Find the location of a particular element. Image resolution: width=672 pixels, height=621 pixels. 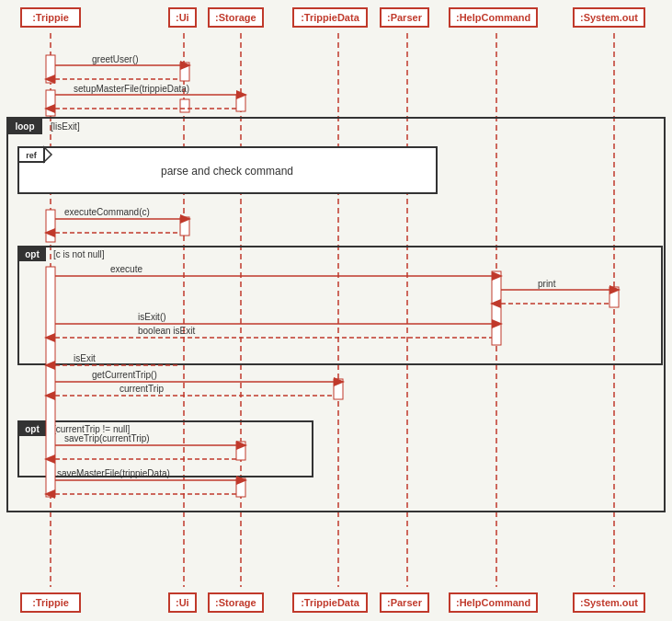

svg-text: boolean isExit is located at coordinates (166, 331).